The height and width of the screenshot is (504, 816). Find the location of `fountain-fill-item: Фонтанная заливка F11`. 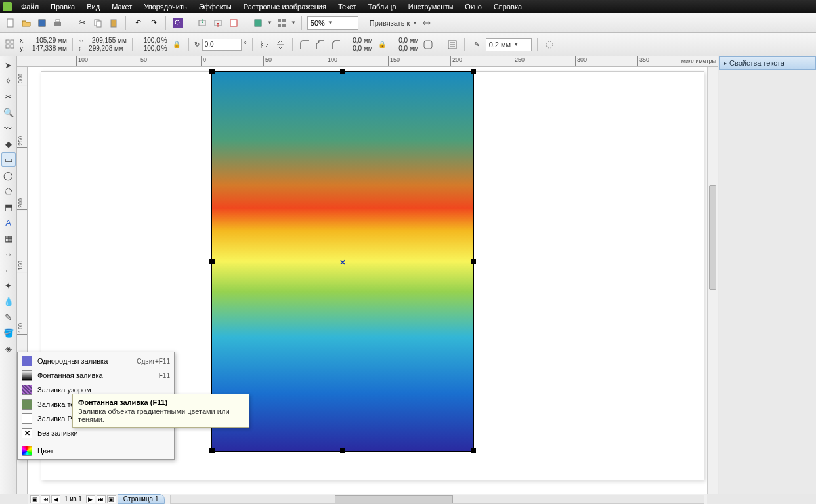

fountain-fill-item: Фонтанная заливка F11 is located at coordinates (96, 375).